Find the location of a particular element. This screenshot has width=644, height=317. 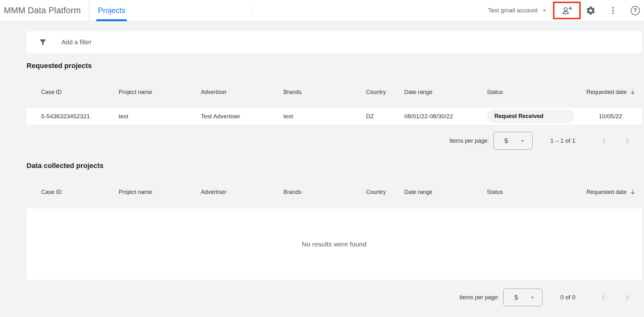

header-divider is located at coordinates (89, 10).